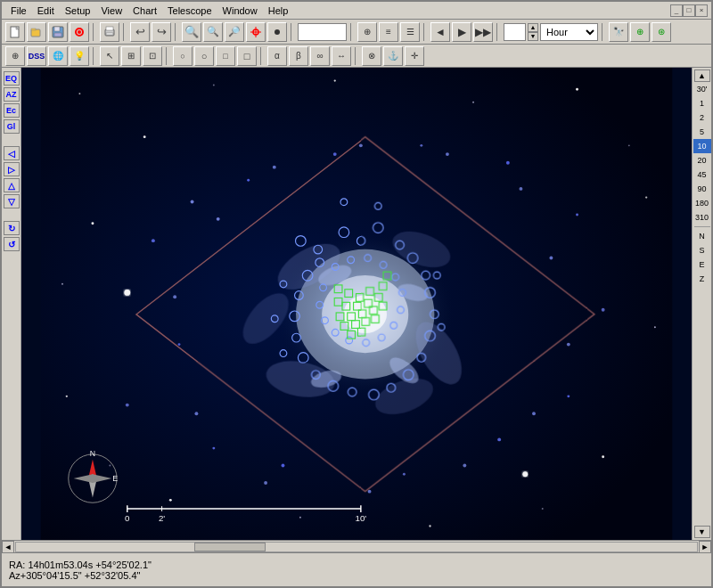 This screenshot has width=713, height=588. I want to click on tb2-btn11: ↔, so click(341, 56).